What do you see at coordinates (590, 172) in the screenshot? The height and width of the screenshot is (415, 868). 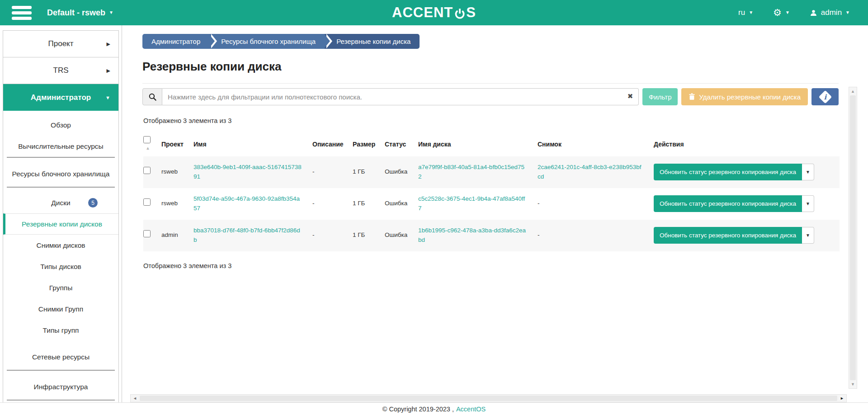 I see `snapshot-link: 2cae6241-201c-4aff-8cb3-e238b953bfcd` at bounding box center [590, 172].